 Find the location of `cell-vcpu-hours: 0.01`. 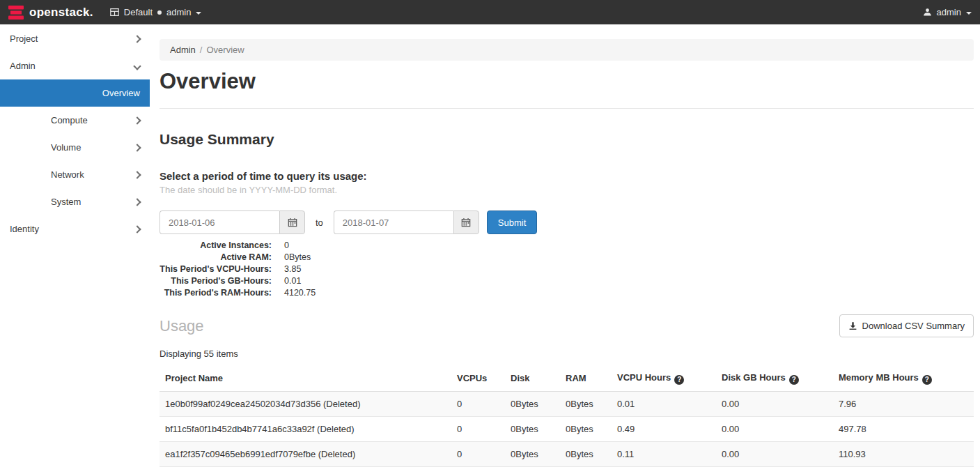

cell-vcpu-hours: 0.01 is located at coordinates (664, 404).